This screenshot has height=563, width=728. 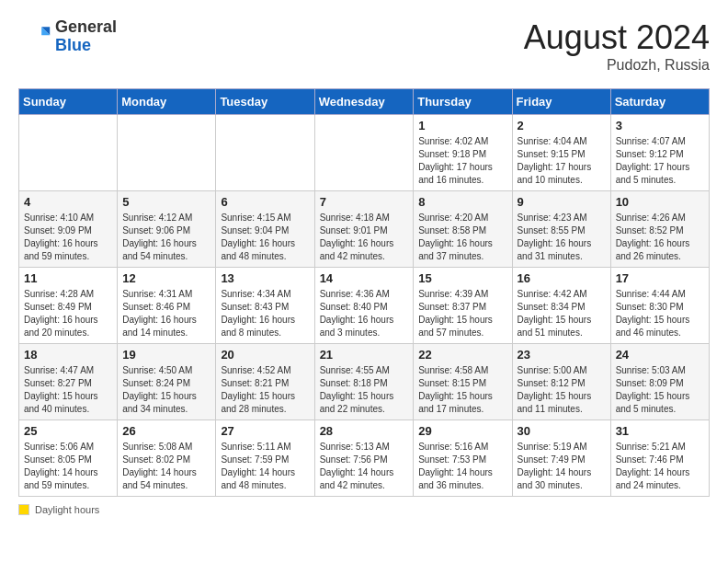 I want to click on day-number: 29, so click(x=462, y=431).